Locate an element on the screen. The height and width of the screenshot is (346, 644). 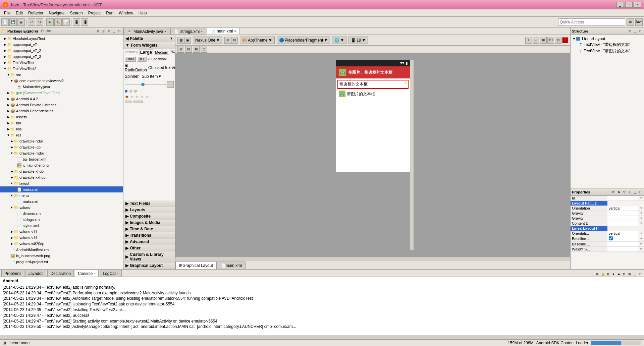
console-btn3: ⊞ is located at coordinates (608, 274).